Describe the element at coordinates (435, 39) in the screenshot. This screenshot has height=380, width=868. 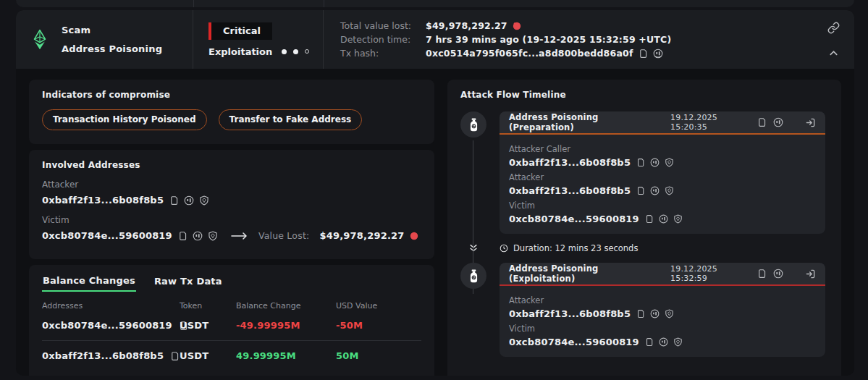
I see `incident-header: Scam Address Poisoning Critical Exploita…` at that location.